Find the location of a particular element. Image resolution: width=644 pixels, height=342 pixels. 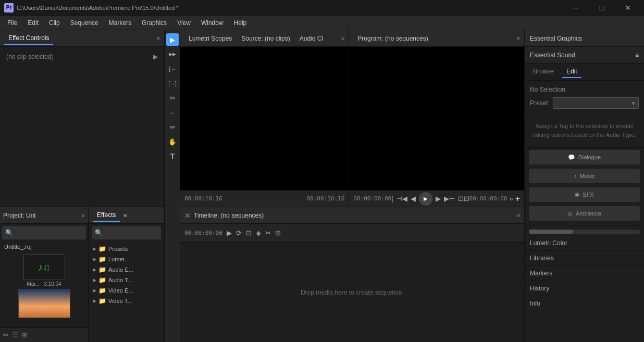

effect-controls-header: Effect Controls ≡ is located at coordinates (82, 39).